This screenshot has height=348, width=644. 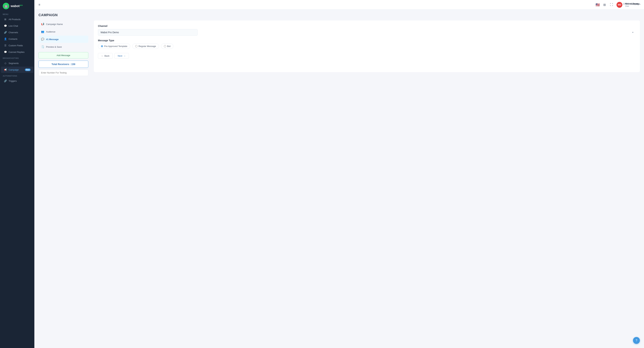 I want to click on pre-approved-label: Pre Approved Template, so click(x=116, y=46).